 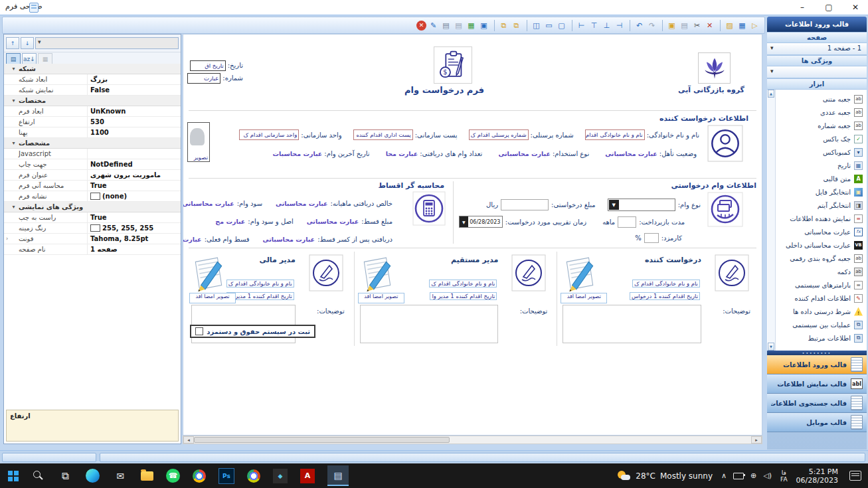 I want to click on toolbox-item: ab جعبه متنی, so click(x=820, y=99).